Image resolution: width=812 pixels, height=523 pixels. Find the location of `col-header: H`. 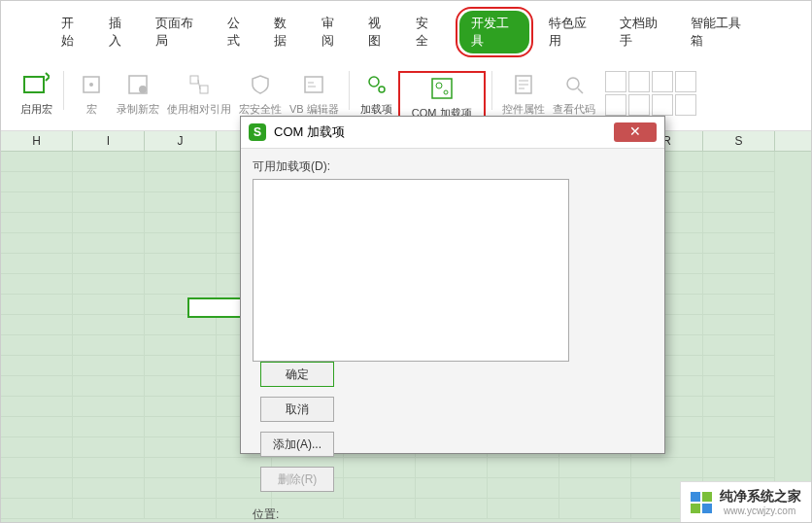

col-header: H is located at coordinates (37, 141).